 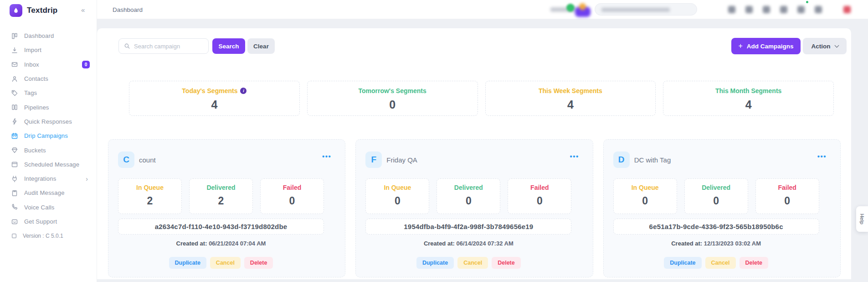 I want to click on stat-label: In Queue, so click(x=397, y=188).